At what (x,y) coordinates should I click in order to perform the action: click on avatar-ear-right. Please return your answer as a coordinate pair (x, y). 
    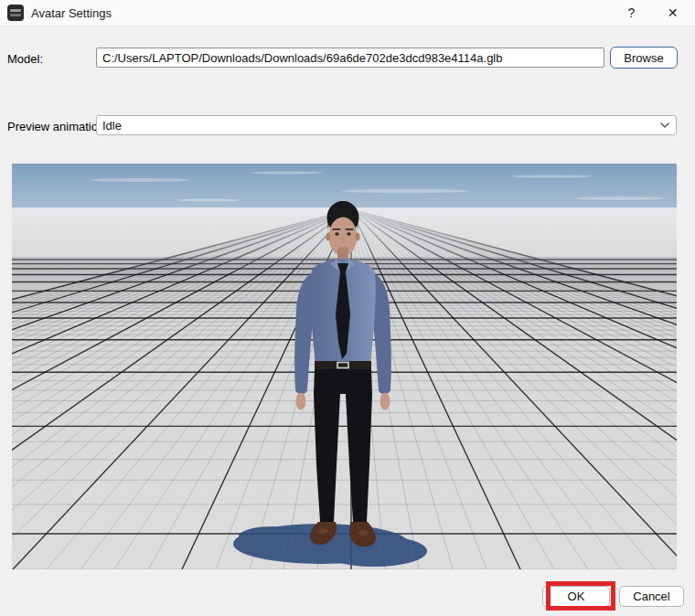
    Looking at the image, I should click on (357, 236).